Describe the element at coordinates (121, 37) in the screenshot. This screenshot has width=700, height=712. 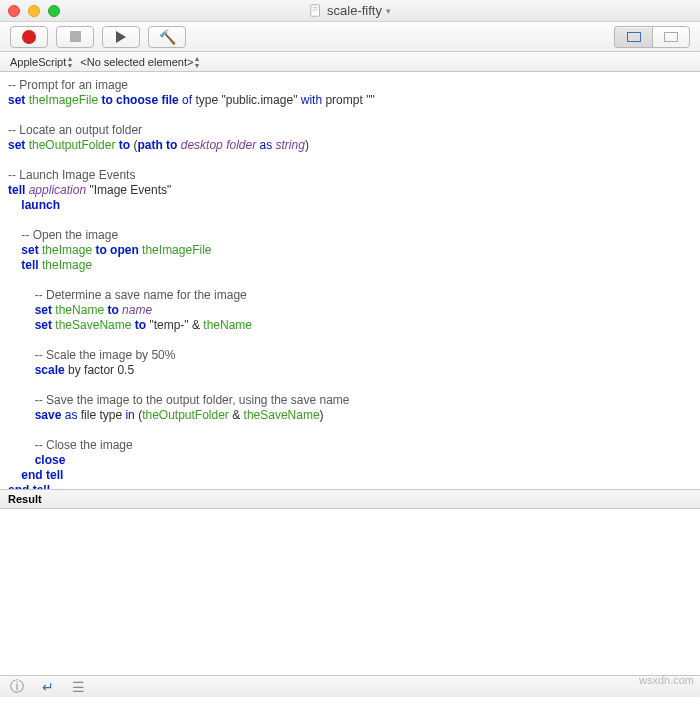
I see `play-icon` at that location.